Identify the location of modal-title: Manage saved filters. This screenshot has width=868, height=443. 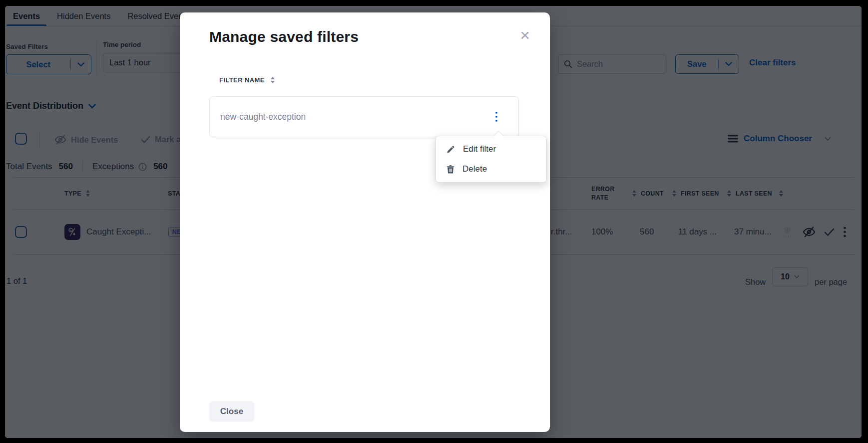
(284, 37).